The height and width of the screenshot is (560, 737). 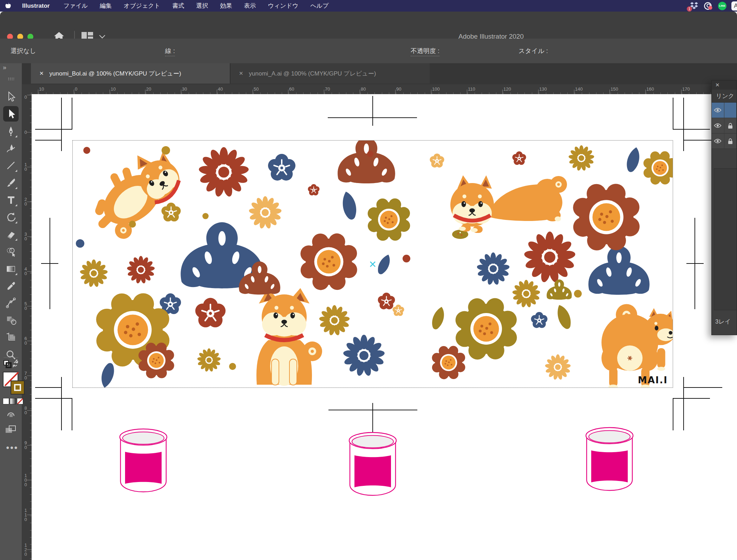 I want to click on tool-line-segment, so click(x=11, y=165).